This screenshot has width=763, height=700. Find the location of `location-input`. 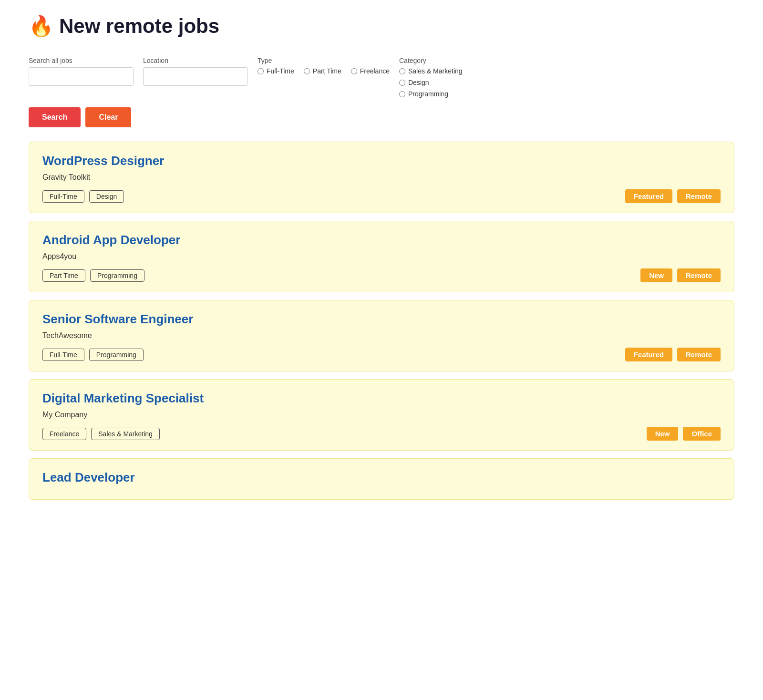

location-input is located at coordinates (196, 76).